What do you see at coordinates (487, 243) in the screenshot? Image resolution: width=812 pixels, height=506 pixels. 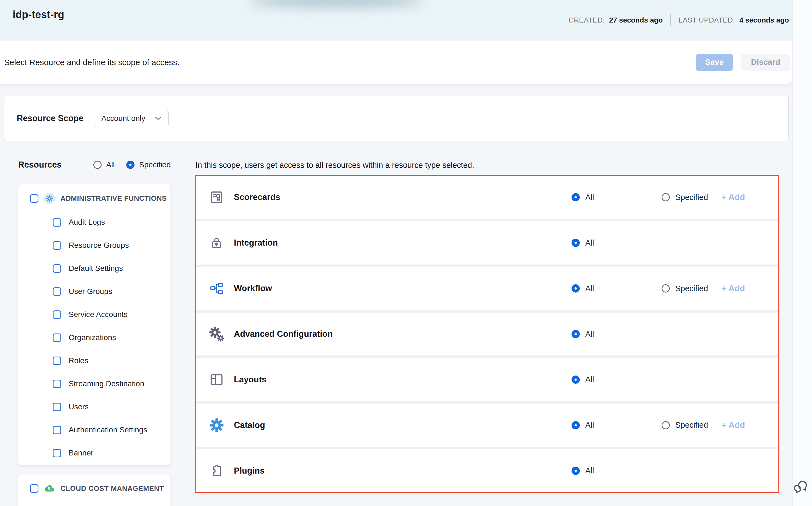 I see `row-integration: Integration All` at bounding box center [487, 243].